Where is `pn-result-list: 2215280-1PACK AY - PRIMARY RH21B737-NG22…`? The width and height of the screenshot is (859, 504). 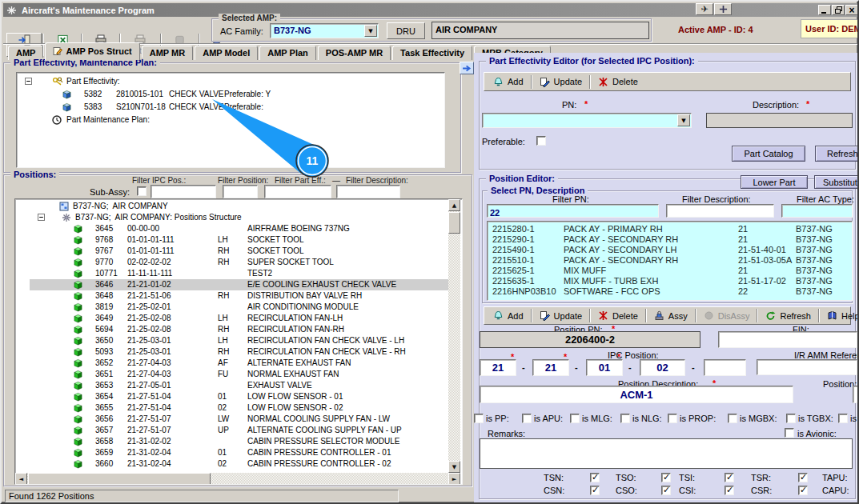 pn-result-list: 2215280-1PACK AY - PRIMARY RH21B737-NG22… is located at coordinates (669, 261).